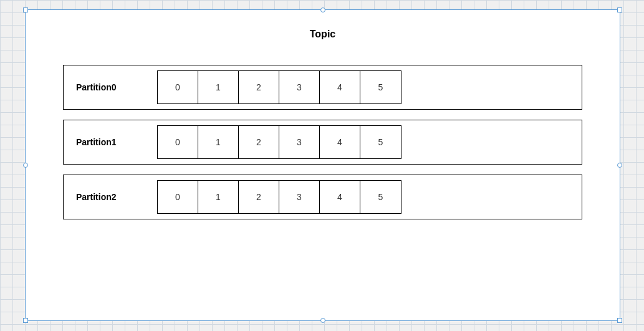 Image resolution: width=644 pixels, height=331 pixels. What do you see at coordinates (323, 320) in the screenshot?
I see `handle-bottom-mid` at bounding box center [323, 320].